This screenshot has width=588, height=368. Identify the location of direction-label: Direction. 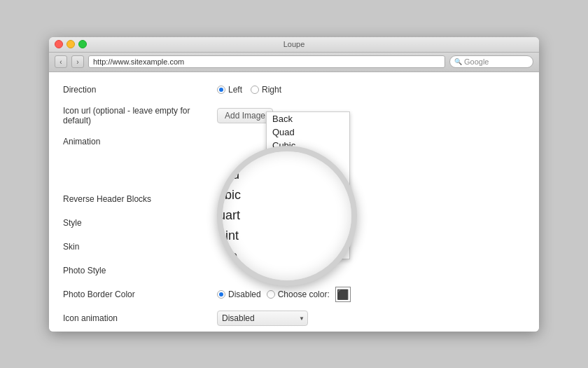
(140, 90).